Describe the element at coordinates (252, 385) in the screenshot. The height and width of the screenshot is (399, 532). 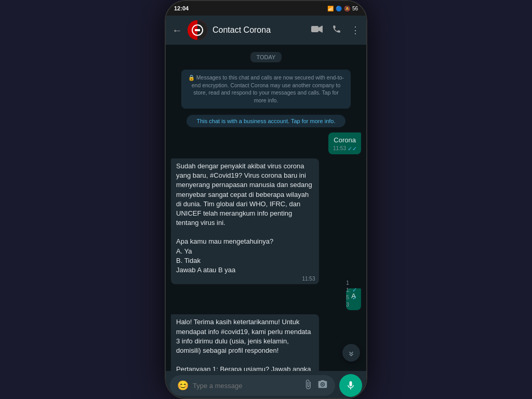
I see `input-wrapper: 😊` at that location.